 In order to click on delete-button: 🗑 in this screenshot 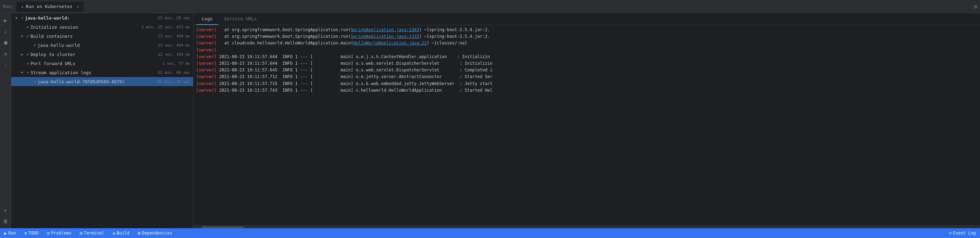, I will do `click(6, 221)`.